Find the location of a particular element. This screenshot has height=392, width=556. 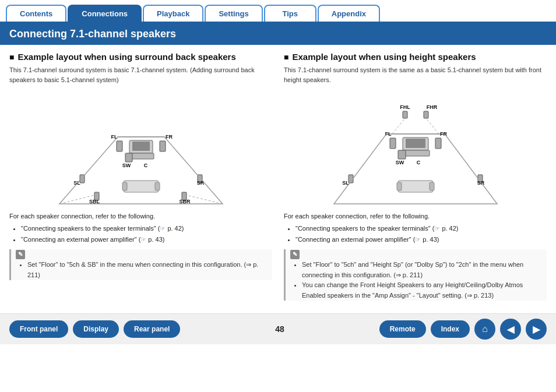

note-icon: ✎ is located at coordinates (20, 255).